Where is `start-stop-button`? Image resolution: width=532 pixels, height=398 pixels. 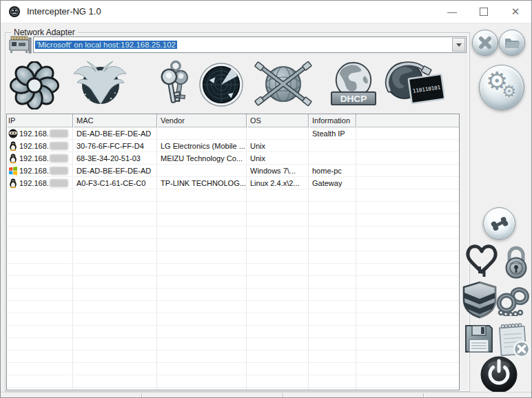 start-stop-button is located at coordinates (499, 376).